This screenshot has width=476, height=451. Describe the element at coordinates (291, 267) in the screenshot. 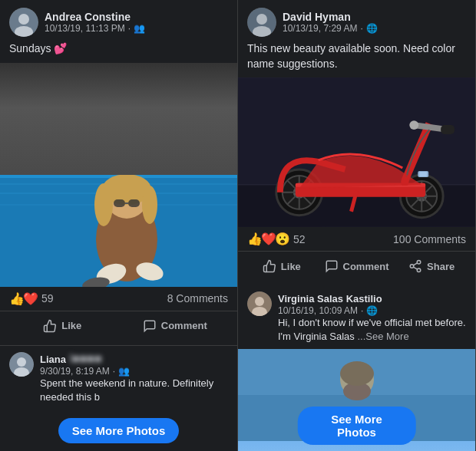

I see `like-label-r: Like` at that location.